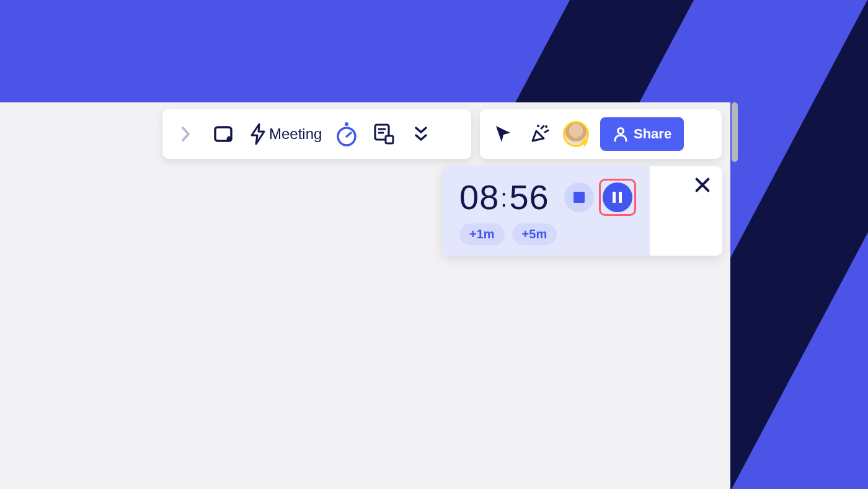 The image size is (868, 489). Describe the element at coordinates (539, 134) in the screenshot. I see `party-popper-icon` at that location.